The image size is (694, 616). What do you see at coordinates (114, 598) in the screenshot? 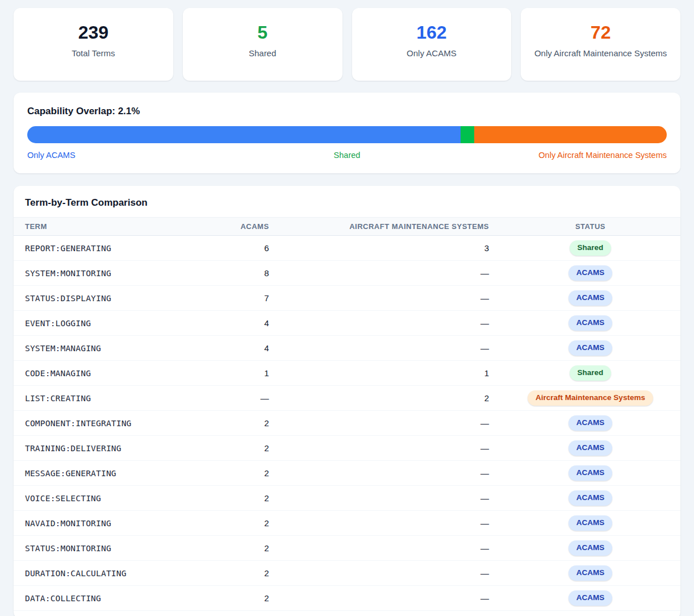
I see `term-cell: DATA:COLLECTING` at bounding box center [114, 598].